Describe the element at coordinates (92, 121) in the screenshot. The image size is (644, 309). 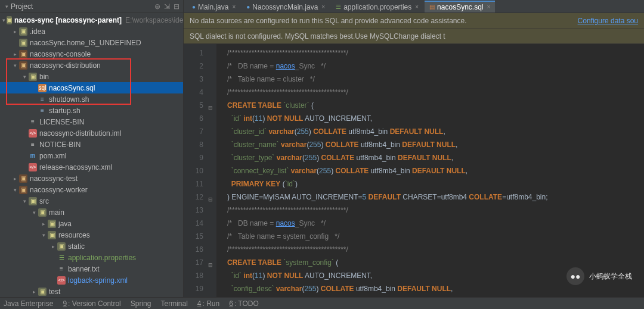
I see `tree-node-license-bin: ≡LICENSE-BIN` at that location.